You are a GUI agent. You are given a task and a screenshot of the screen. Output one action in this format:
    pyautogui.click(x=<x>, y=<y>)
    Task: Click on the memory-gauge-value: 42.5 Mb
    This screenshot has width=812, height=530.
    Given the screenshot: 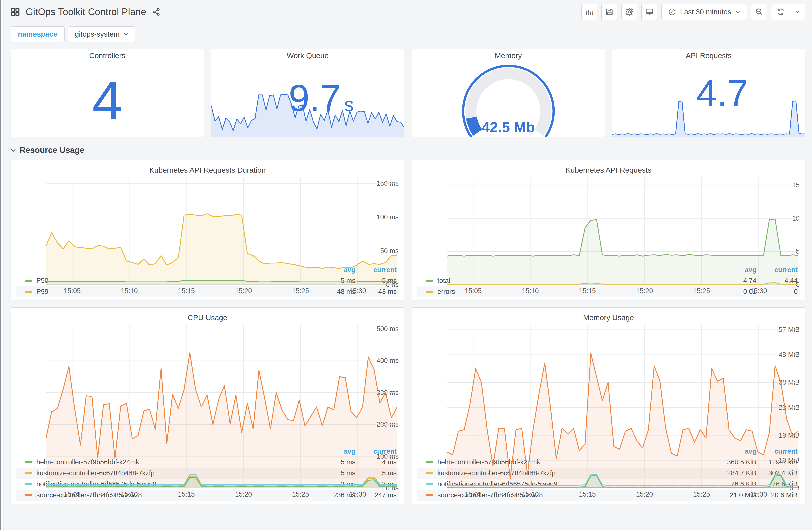 What is the action you would take?
    pyautogui.click(x=508, y=127)
    